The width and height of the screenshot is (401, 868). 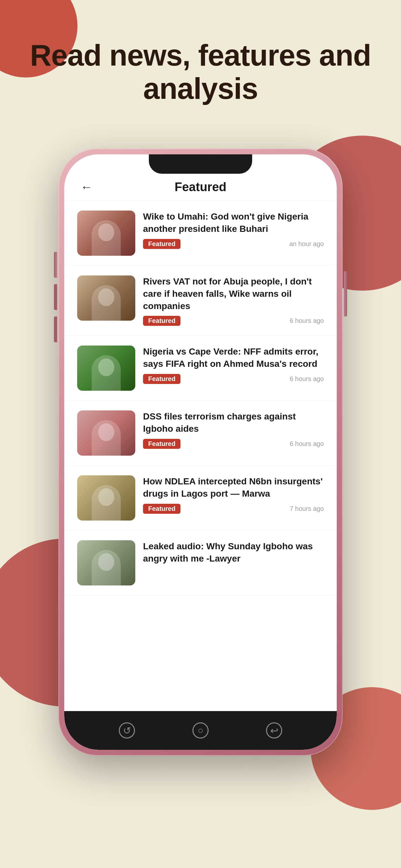 I want to click on news-meta-5: Featured 7 hours ago, so click(x=233, y=509).